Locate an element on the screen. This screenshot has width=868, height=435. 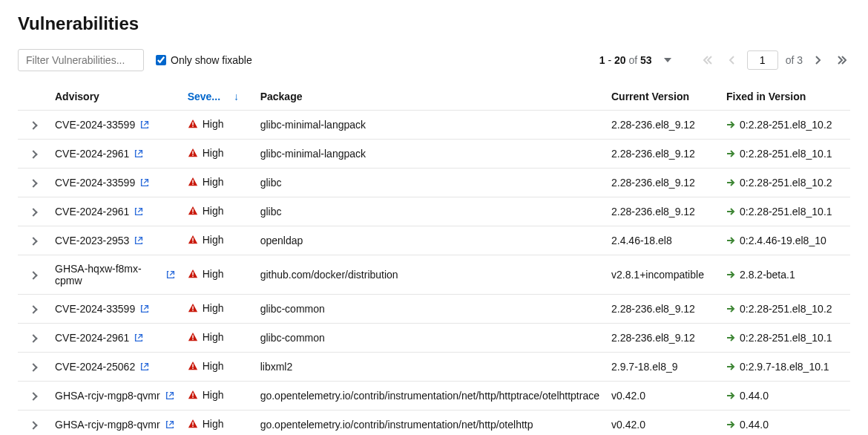
col-package: Package is located at coordinates (430, 97).